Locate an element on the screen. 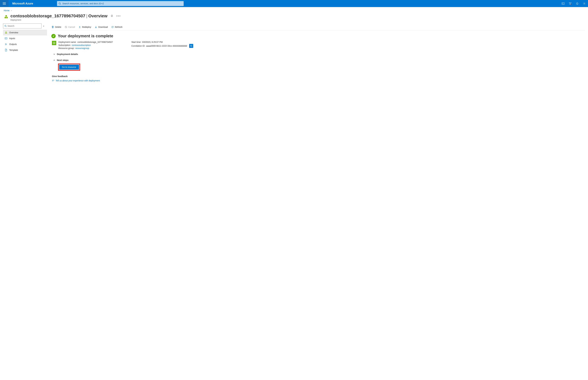 This screenshot has width=588, height=380. cloud-shell-icon is located at coordinates (563, 3).